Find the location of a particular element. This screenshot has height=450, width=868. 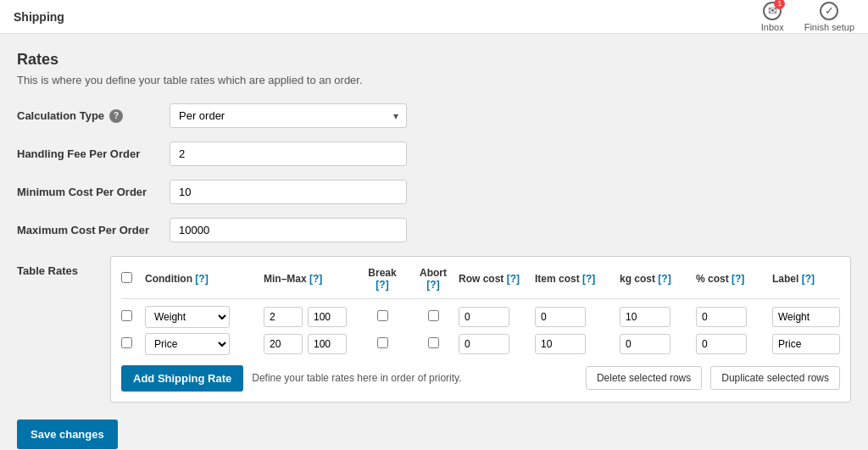

select-all-checkbox is located at coordinates (127, 278).